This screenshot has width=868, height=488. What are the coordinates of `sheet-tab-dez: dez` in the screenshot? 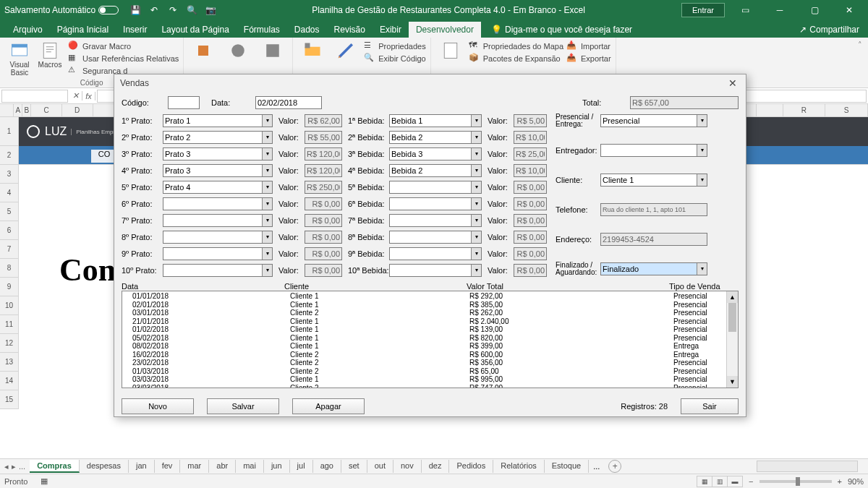 It's located at (435, 466).